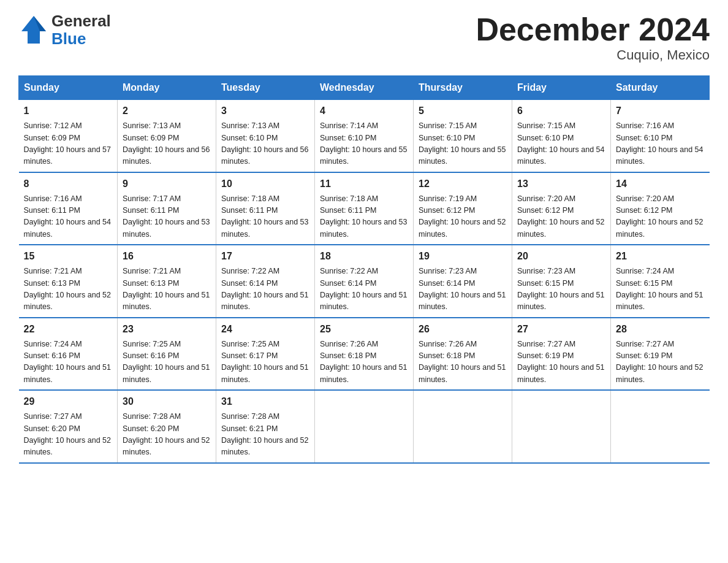  What do you see at coordinates (69, 281) in the screenshot?
I see `calendar-cell: 15 Sunrise: 7:21 AM Sunset: 6:13 PM Dayl…` at bounding box center [69, 281].